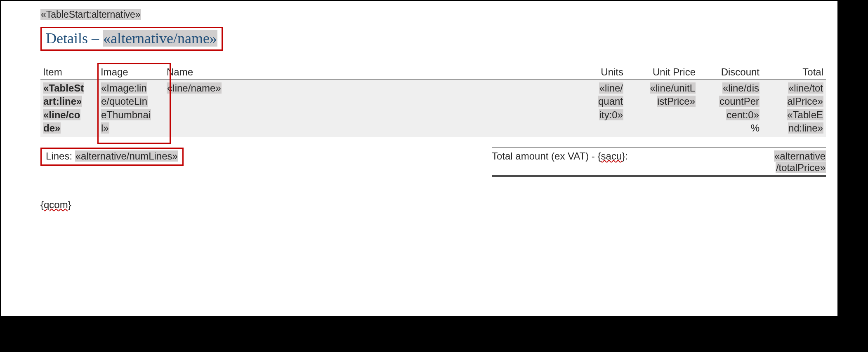 The height and width of the screenshot is (352, 868). I want to click on cell-name: «line/name», so click(375, 108).